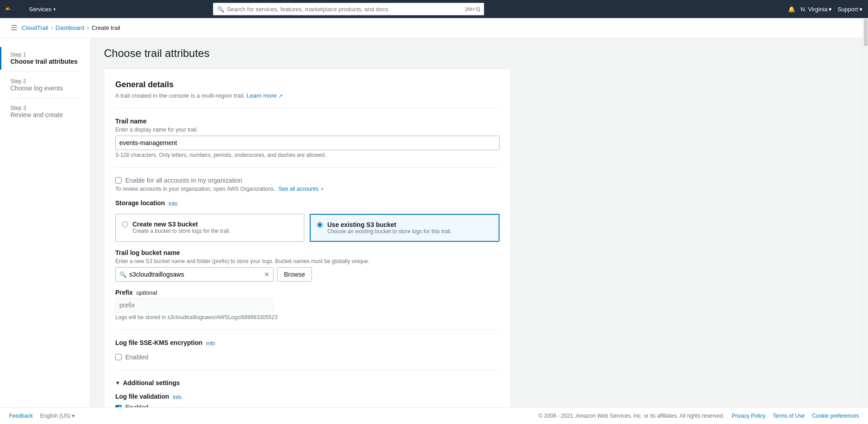 The height and width of the screenshot is (424, 868). What do you see at coordinates (159, 343) in the screenshot?
I see `encryption-label: Log file SSE-KMS encryption` at bounding box center [159, 343].